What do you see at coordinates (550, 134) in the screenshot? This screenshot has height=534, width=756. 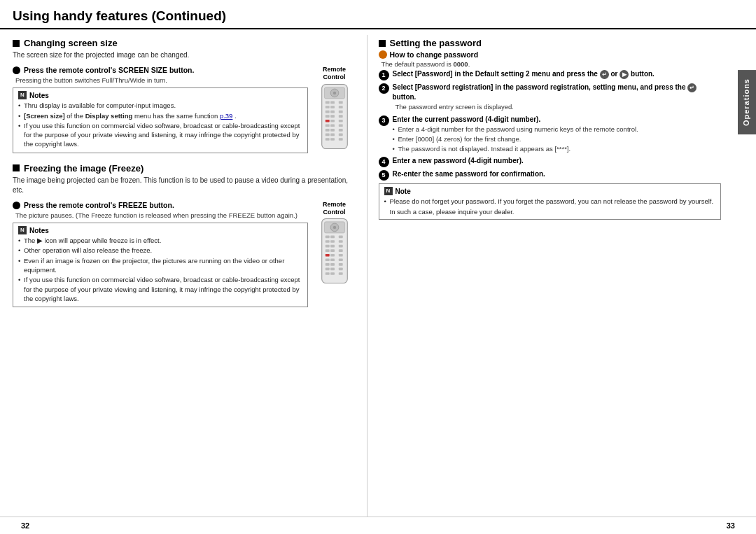 I see `password-step-3: 3 Enter the current password (4-digit nu…` at bounding box center [550, 134].